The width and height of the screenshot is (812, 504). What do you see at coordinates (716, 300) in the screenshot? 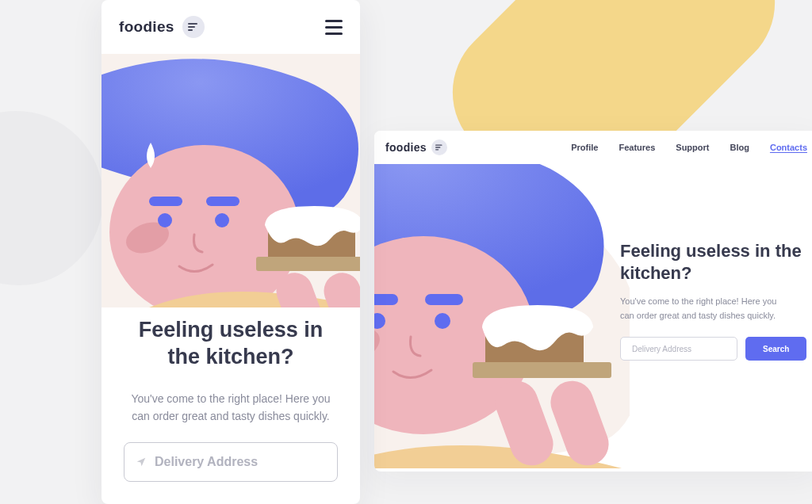
I see `desktop-content: Feeling useless in the kitchen? You've c…` at bounding box center [716, 300].